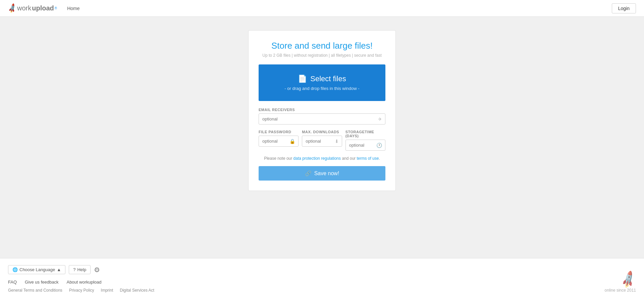 The height and width of the screenshot is (298, 644). What do you see at coordinates (37, 270) in the screenshot?
I see `language-button: 🌐 Choose Language ▲` at bounding box center [37, 270].